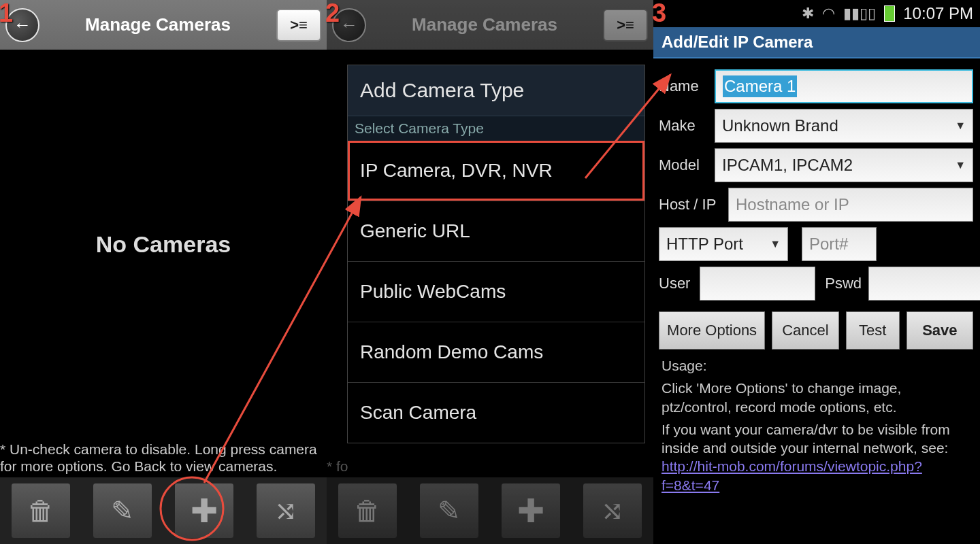 The image size is (980, 544). What do you see at coordinates (163, 24) in the screenshot?
I see `topbar: ← Manage Cameras >≡` at bounding box center [163, 24].